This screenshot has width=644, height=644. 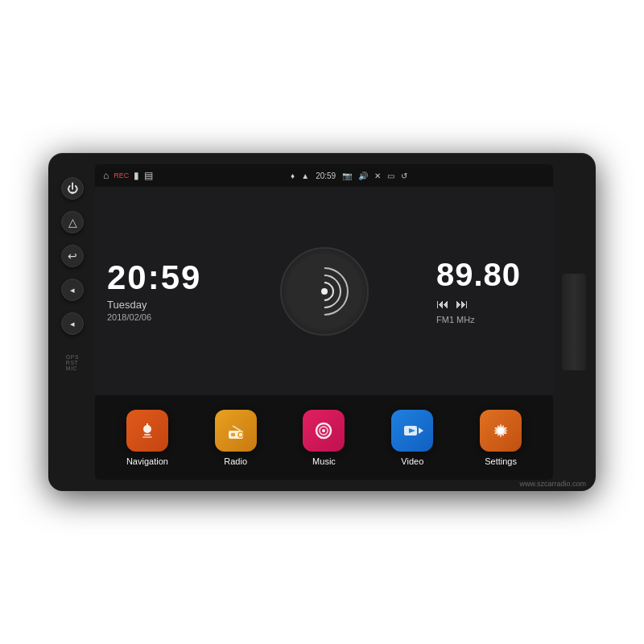 What do you see at coordinates (72, 357) in the screenshot?
I see `gps-label: GPS` at bounding box center [72, 357].